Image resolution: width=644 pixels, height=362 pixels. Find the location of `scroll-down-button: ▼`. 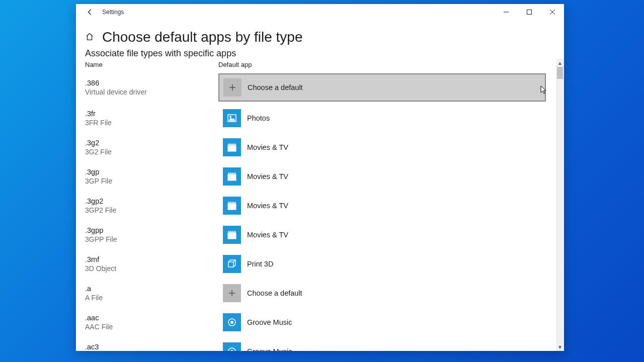

scroll-down-button: ▼ is located at coordinates (560, 347).